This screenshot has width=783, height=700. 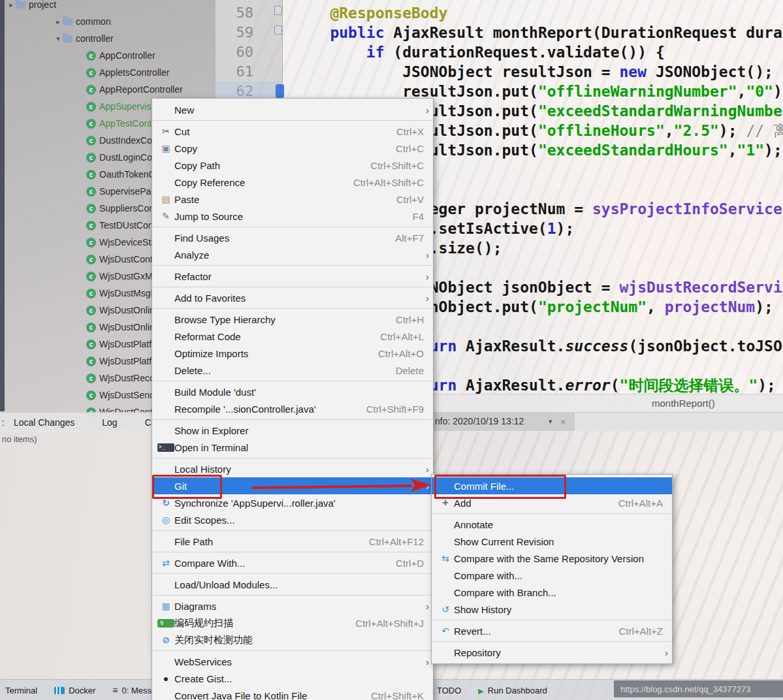 What do you see at coordinates (293, 370) in the screenshot?
I see `menu-item-delete: Delete...Delete` at bounding box center [293, 370].